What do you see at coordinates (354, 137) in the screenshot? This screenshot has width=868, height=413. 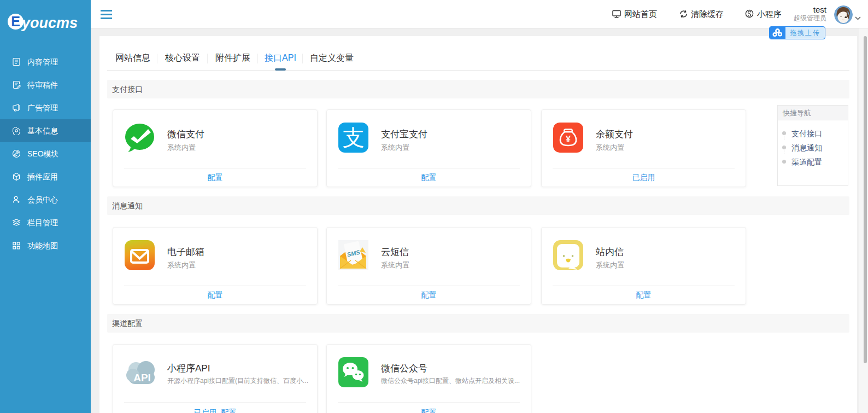 I see `svg-text: 支` at bounding box center [354, 137].